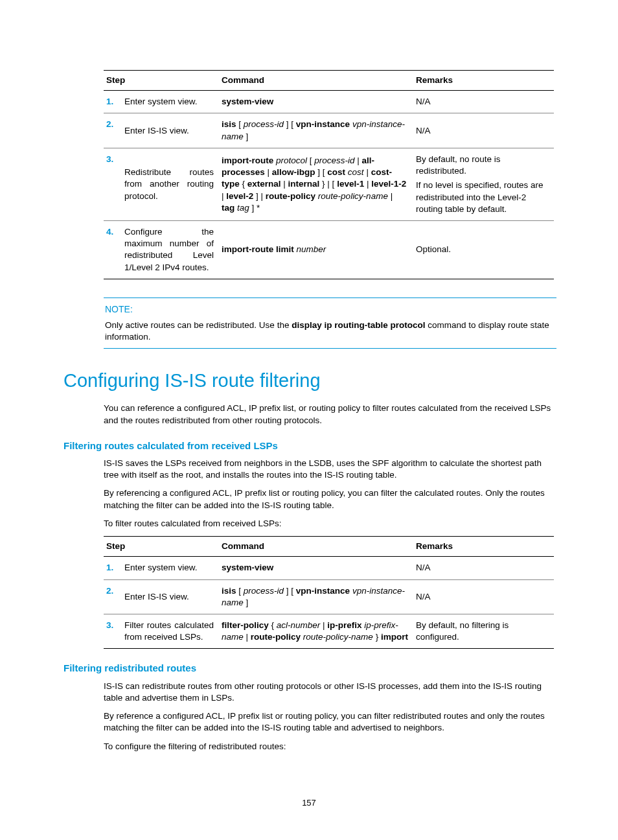  What do you see at coordinates (316, 184) in the screenshot?
I see `step-command: import-route protocol [ process-id | all…` at bounding box center [316, 184].